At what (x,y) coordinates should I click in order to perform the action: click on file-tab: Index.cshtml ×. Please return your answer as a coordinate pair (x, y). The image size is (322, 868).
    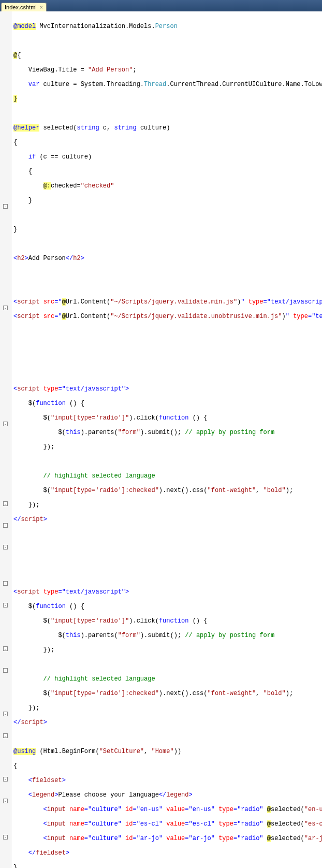
    Looking at the image, I should click on (24, 7).